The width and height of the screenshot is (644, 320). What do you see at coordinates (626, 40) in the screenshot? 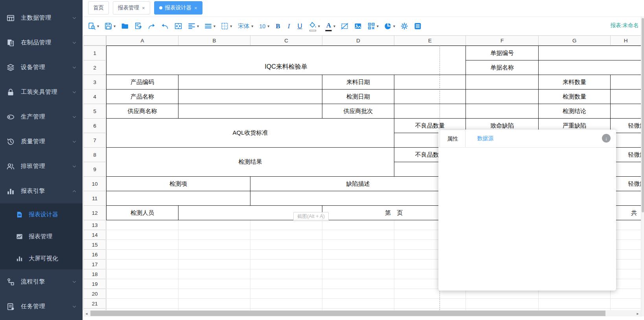
I see `col-header-H: H` at bounding box center [626, 40].